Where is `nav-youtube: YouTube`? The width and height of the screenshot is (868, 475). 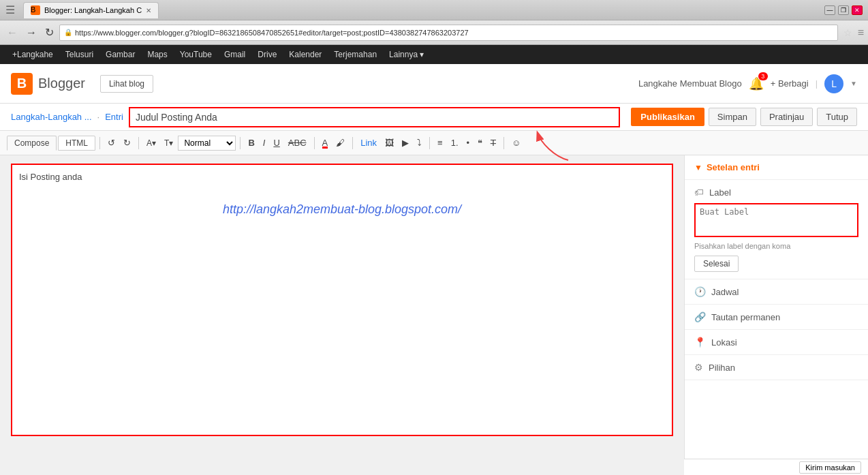 nav-youtube: YouTube is located at coordinates (196, 55).